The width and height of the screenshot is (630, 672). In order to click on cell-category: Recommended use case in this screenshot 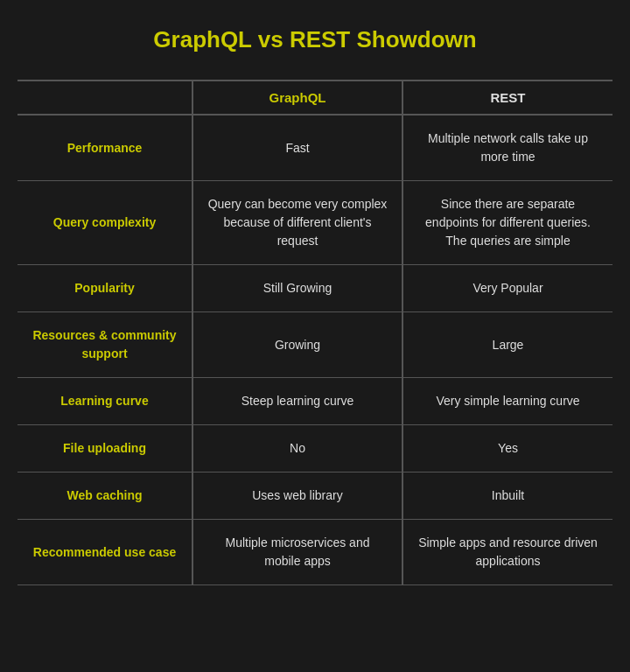, I will do `click(105, 553)`.